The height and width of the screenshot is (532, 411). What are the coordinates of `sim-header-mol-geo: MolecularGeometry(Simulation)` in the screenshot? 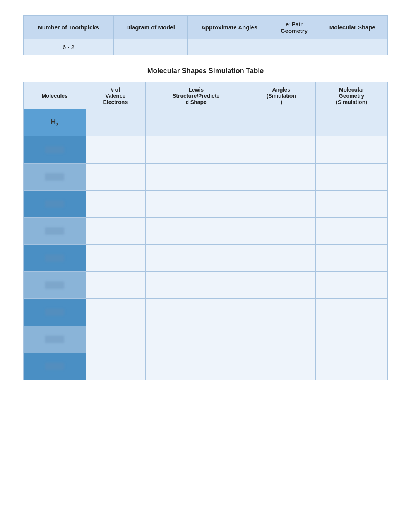 It's located at (351, 96).